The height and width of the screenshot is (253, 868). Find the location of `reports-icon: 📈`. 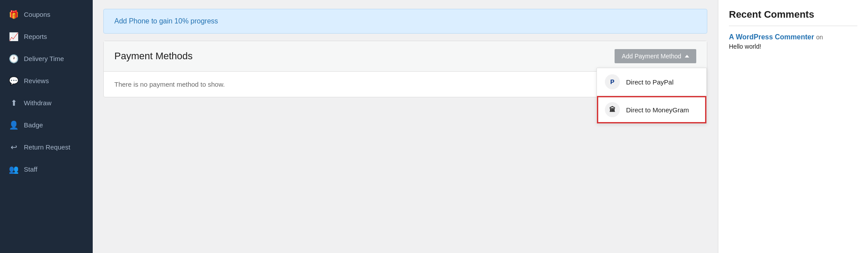

reports-icon: 📈 is located at coordinates (14, 37).